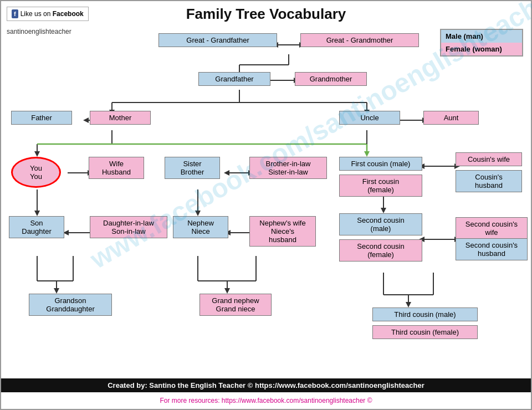  What do you see at coordinates (451, 117) in the screenshot?
I see `aunt-node: Aunt` at bounding box center [451, 117].